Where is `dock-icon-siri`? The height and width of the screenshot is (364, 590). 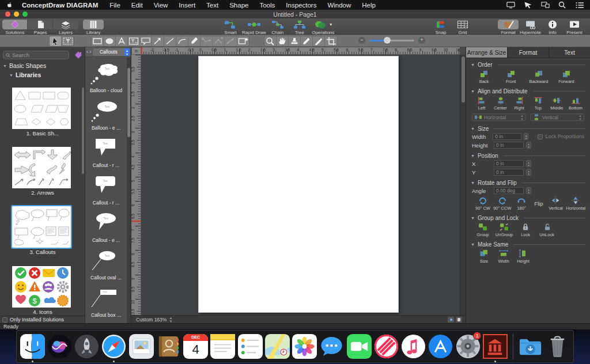 dock-icon-siri is located at coordinates (59, 347).